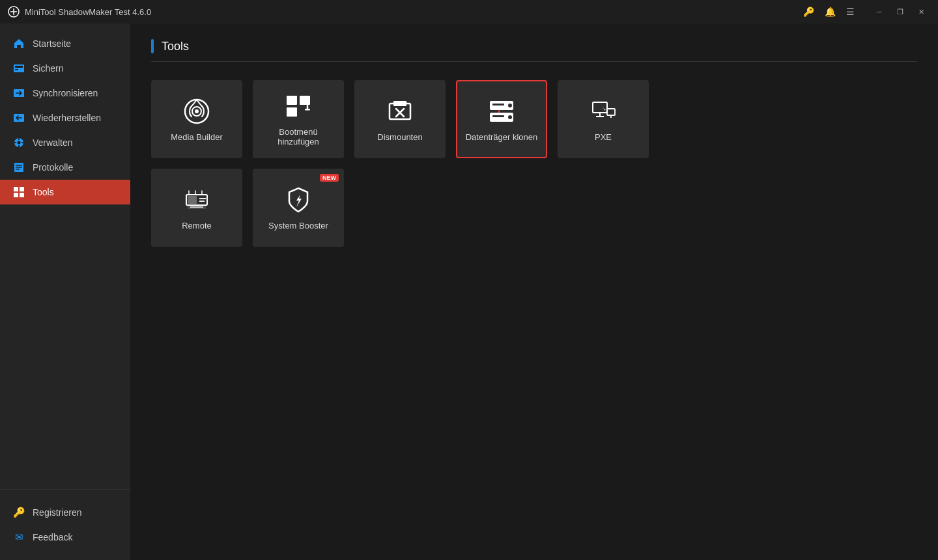 The width and height of the screenshot is (938, 560). Describe the element at coordinates (534, 51) in the screenshot. I see `page-title-row: Tools` at that location.